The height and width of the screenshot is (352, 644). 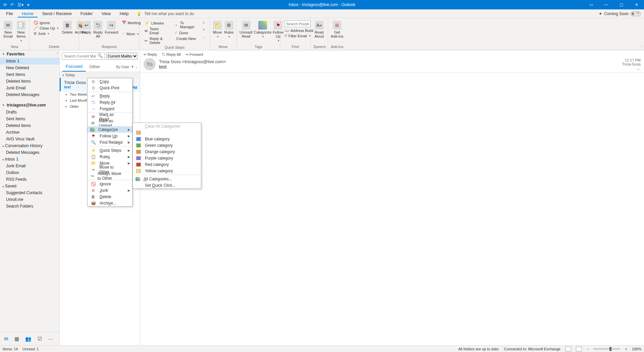 I want to click on tab-home: Home, so click(x=28, y=13).